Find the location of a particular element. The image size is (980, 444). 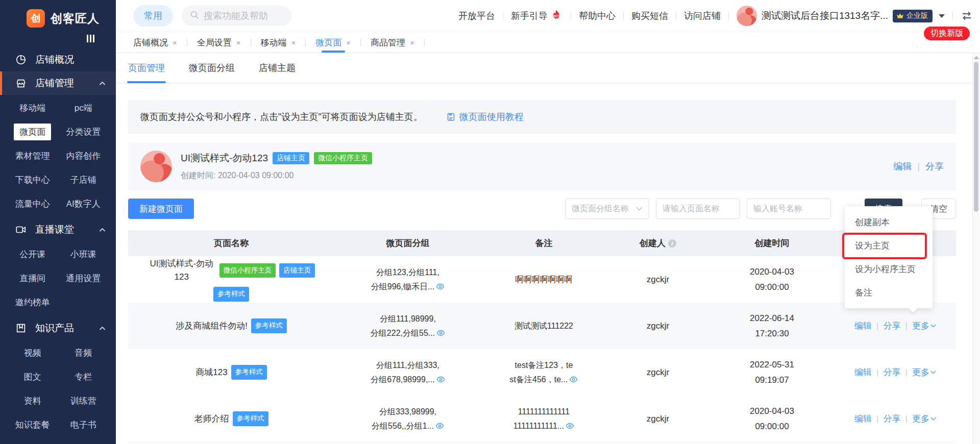

sidebar-item-live-class: 直播课堂 is located at coordinates (58, 230).